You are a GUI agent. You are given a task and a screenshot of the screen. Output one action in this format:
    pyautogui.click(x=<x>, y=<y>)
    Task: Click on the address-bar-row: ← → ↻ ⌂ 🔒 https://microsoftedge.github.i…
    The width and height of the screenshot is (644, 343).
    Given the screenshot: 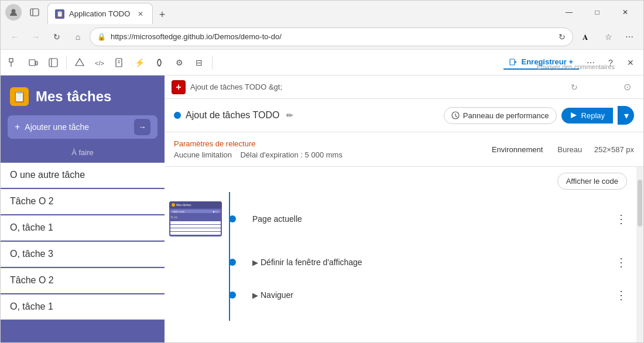 What is the action you would take?
    pyautogui.click(x=322, y=37)
    